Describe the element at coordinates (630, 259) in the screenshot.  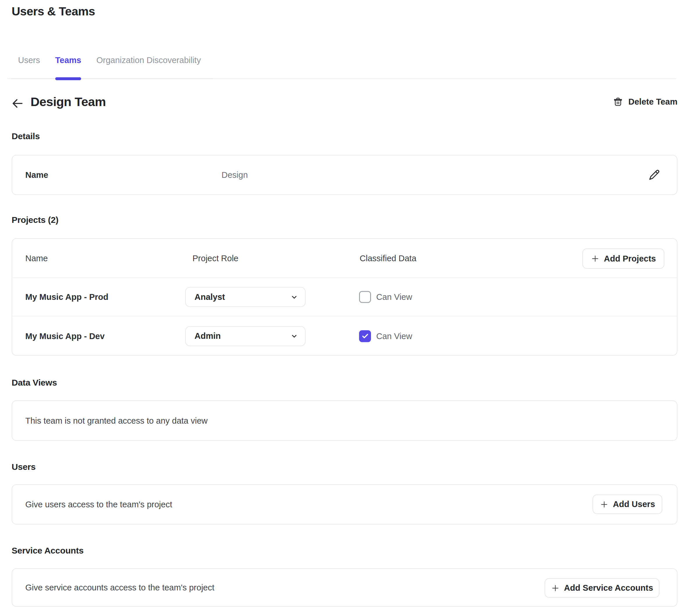
I see `add-projects-label: Add Projects` at that location.